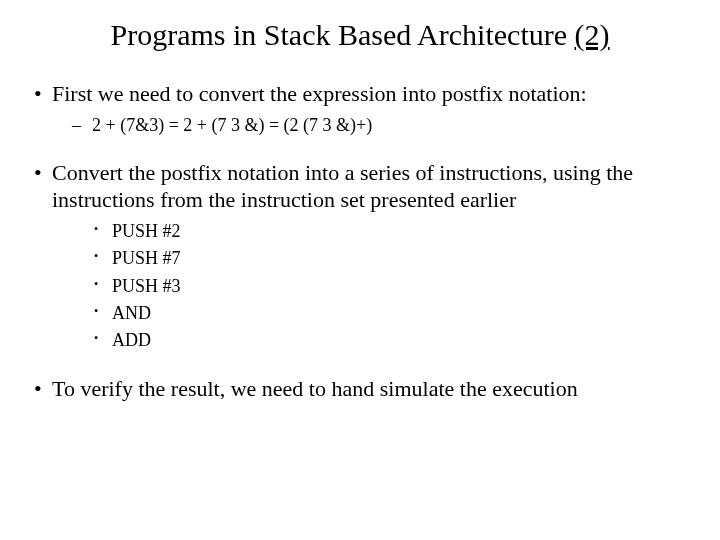  Describe the element at coordinates (360, 389) in the screenshot. I see `bullet-item: To verify the result, we need to hand si…` at that location.